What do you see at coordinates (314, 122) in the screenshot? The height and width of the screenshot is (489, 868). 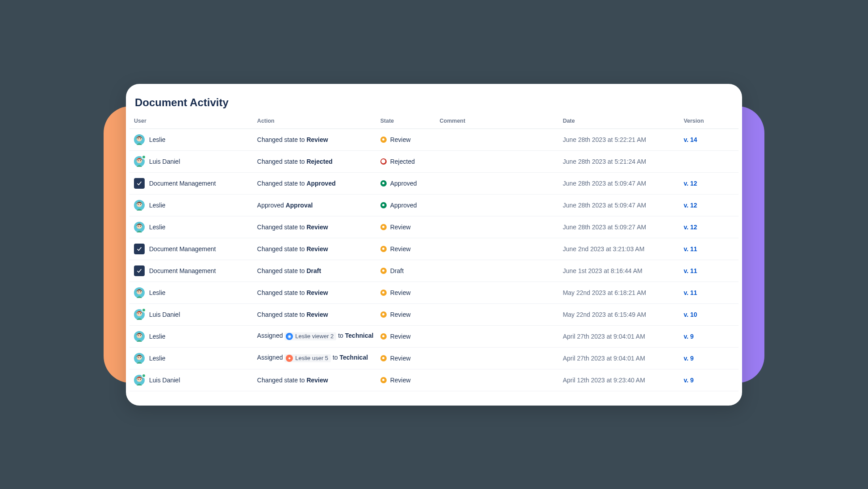 I see `col-action: Action` at bounding box center [314, 122].